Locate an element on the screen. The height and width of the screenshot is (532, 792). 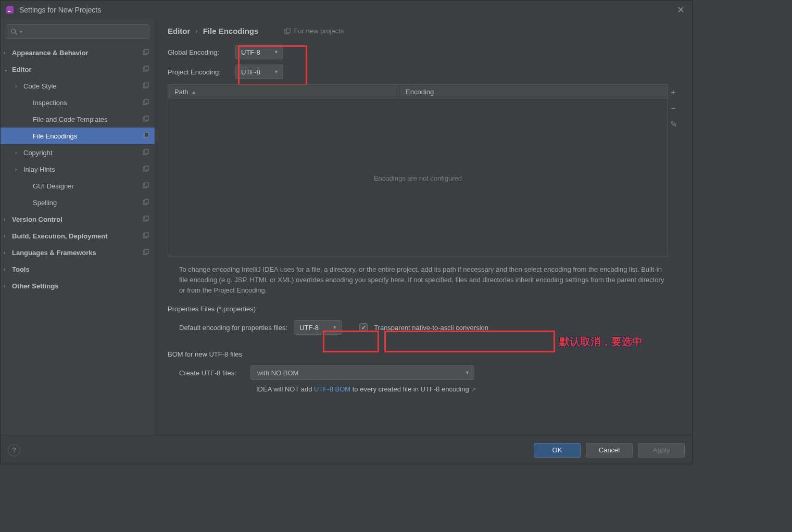
sidebar-item-build-execution-deployment: ›Build, Execution, Deployment is located at coordinates (78, 236).